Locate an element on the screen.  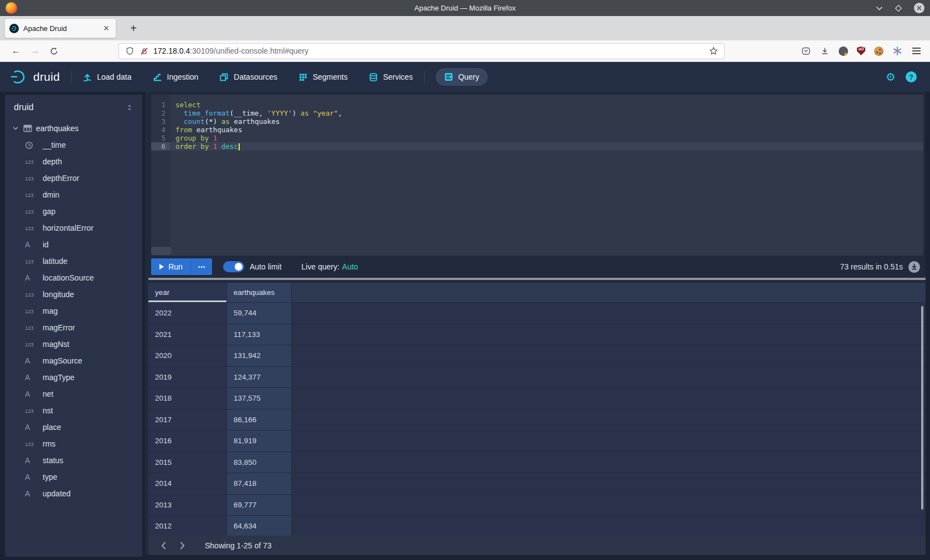
sidebar-column-magError: 123magError is located at coordinates (74, 328).